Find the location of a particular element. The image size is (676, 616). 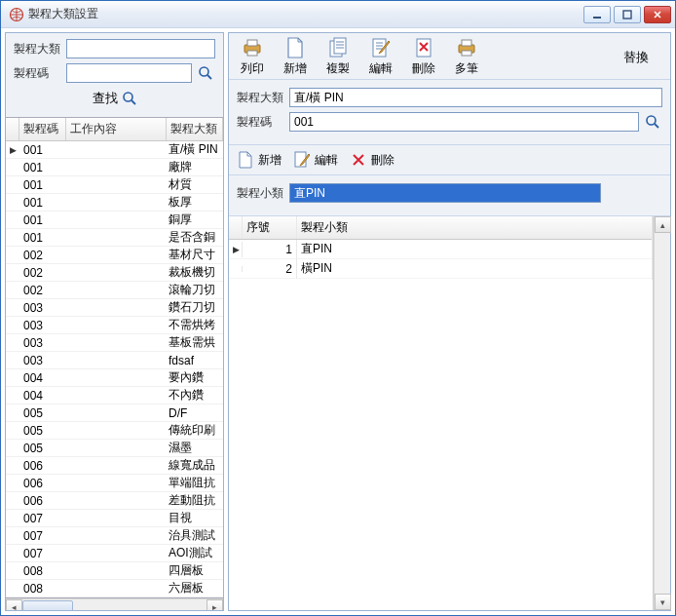

table-row: 002裁板機切 is located at coordinates (115, 273).